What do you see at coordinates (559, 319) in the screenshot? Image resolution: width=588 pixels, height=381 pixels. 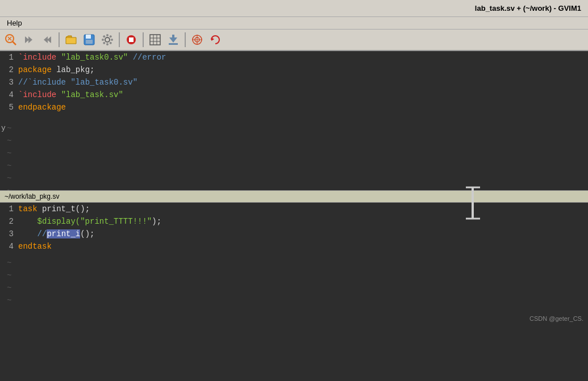 I see `watermark-bar: CSDN @geter_CS.` at bounding box center [559, 319].